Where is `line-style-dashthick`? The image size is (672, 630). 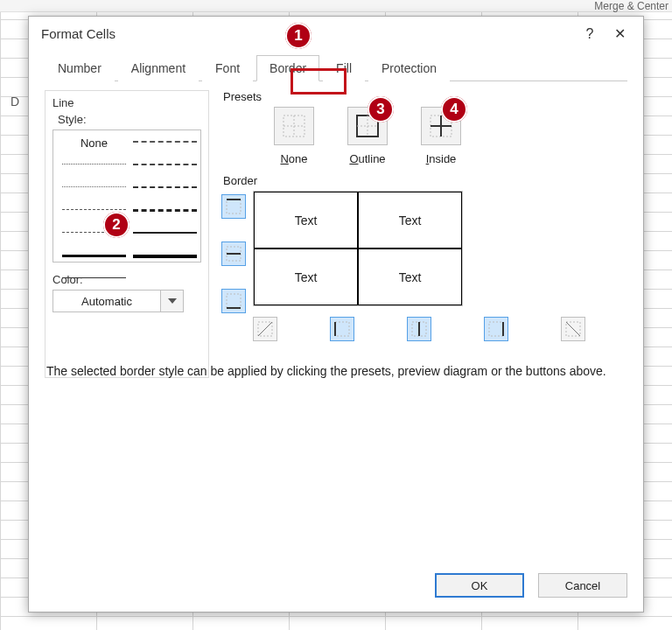
line-style-dashthick is located at coordinates (164, 211).